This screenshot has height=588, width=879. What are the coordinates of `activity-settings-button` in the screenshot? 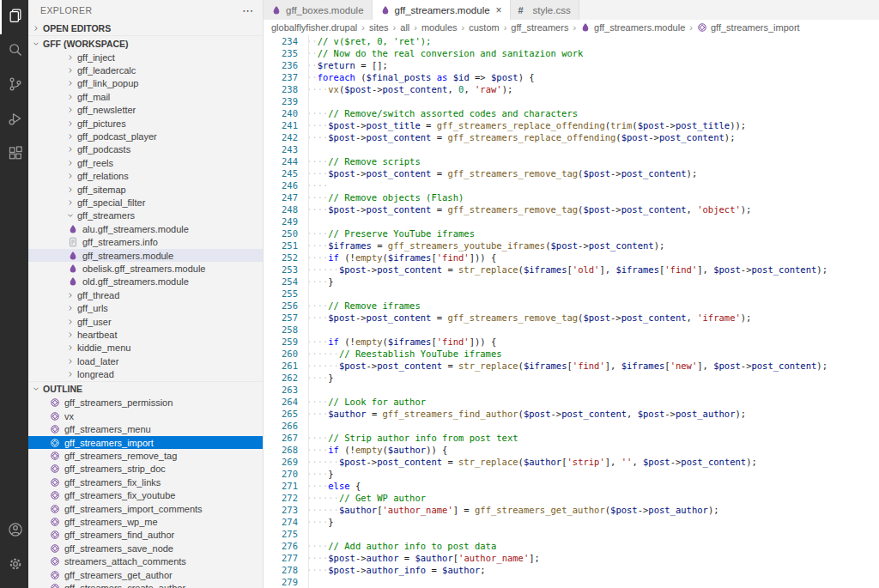 It's located at (14, 566).